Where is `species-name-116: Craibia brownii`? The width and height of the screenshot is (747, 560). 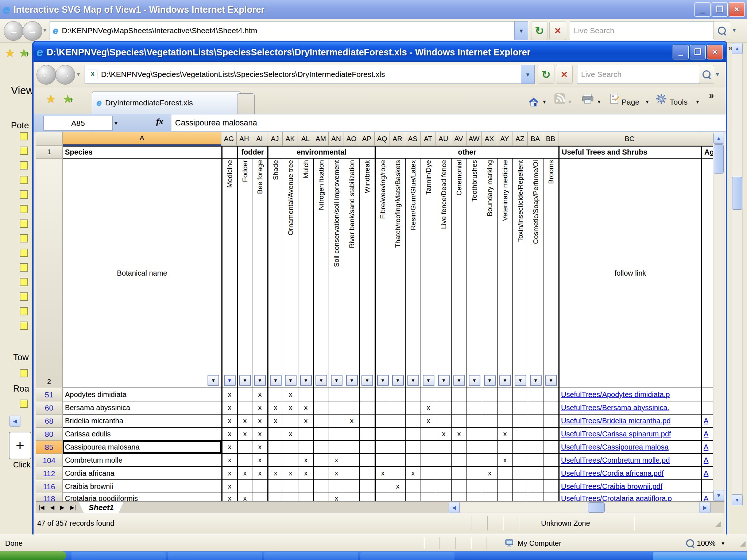 species-name-116: Craibia brownii is located at coordinates (142, 487).